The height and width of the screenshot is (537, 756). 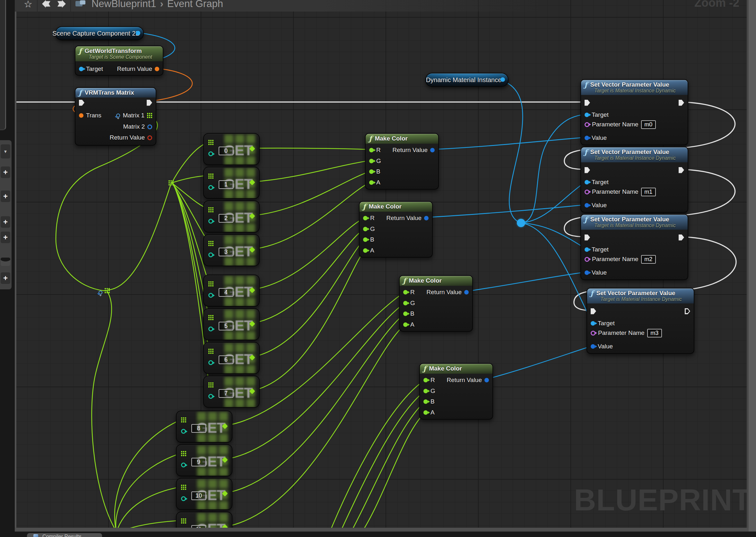 What do you see at coordinates (204, 427) in the screenshot?
I see `get-array-node: GET 8` at bounding box center [204, 427].